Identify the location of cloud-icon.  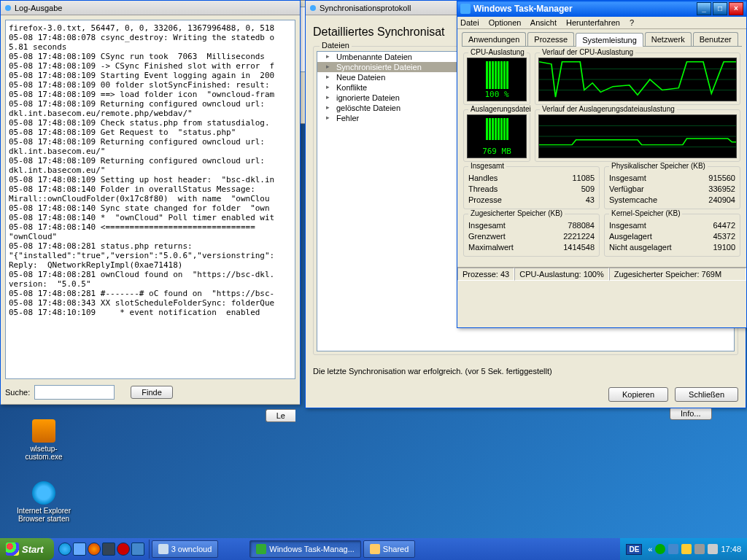
(163, 549).